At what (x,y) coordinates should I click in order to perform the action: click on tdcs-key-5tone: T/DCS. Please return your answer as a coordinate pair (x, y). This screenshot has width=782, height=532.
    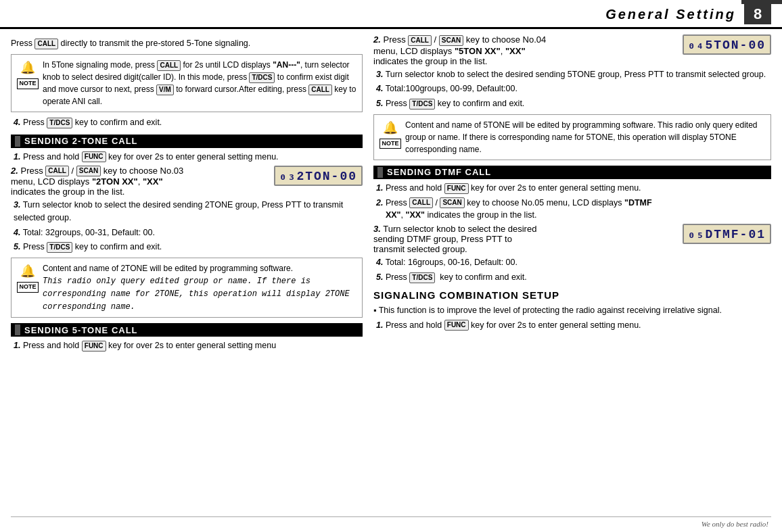
    Looking at the image, I should click on (422, 104).